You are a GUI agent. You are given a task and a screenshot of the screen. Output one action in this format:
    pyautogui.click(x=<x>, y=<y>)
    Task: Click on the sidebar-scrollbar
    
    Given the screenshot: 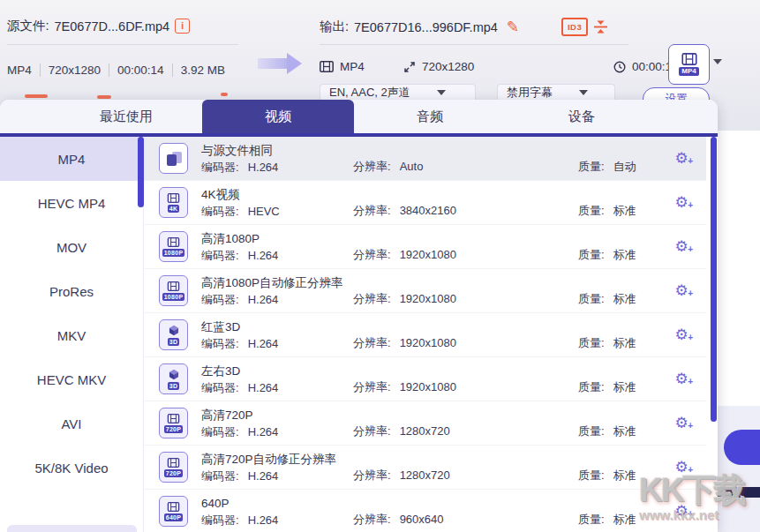 What is the action you would take?
    pyautogui.click(x=141, y=172)
    